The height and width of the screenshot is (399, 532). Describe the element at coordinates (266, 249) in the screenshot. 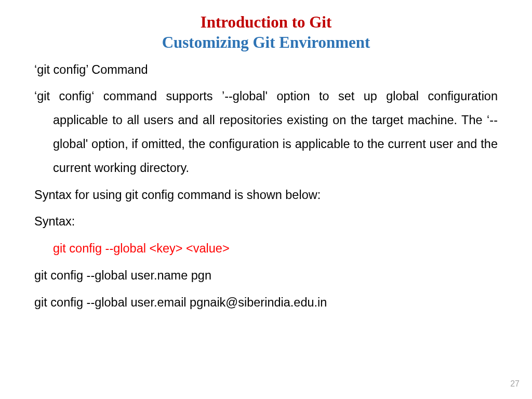

I see `syntax-code: git config --global <key> <value>` at that location.